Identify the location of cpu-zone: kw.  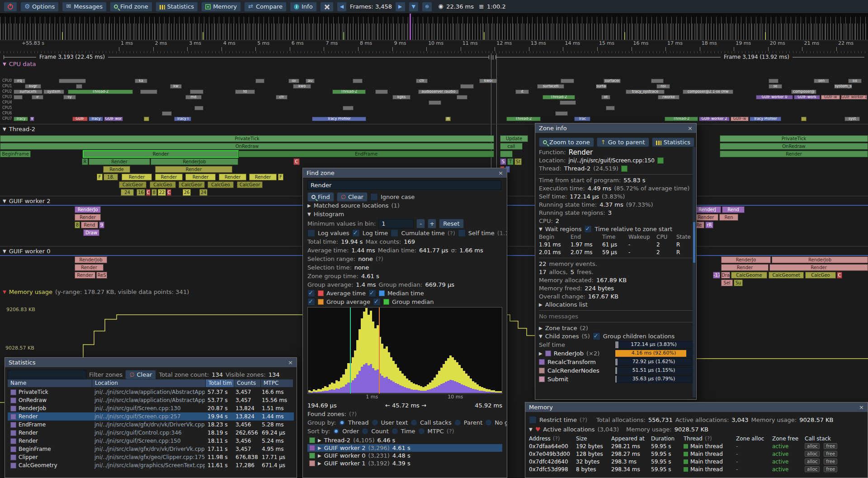
(176, 86).